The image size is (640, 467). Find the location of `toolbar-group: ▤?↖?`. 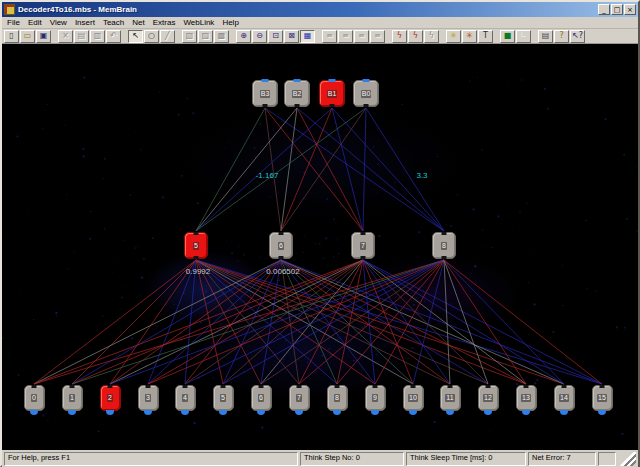

toolbar-group: ▤?↖? is located at coordinates (562, 36).